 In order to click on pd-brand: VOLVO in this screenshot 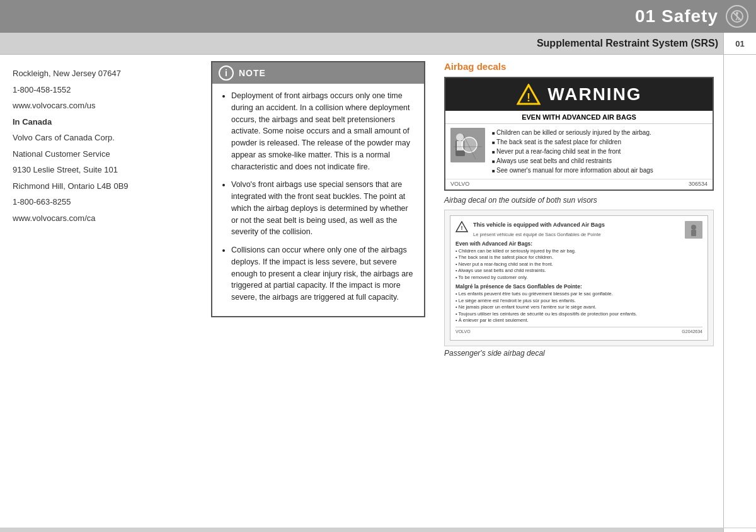, I will do `click(463, 332)`.